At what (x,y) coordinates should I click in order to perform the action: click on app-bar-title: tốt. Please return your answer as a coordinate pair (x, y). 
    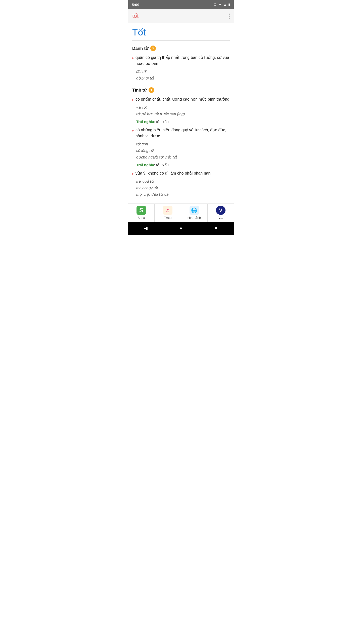
    Looking at the image, I should click on (135, 16).